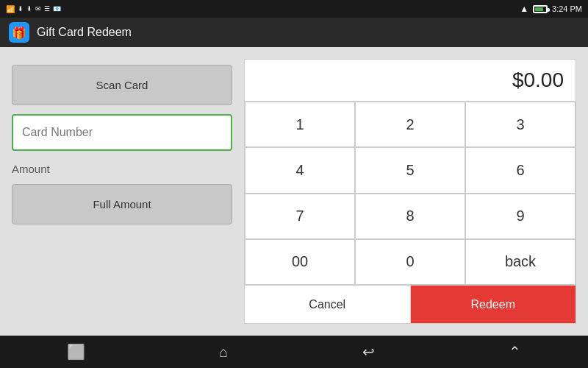  I want to click on title-bar: 🎁 Gift Card Redeem, so click(294, 32).